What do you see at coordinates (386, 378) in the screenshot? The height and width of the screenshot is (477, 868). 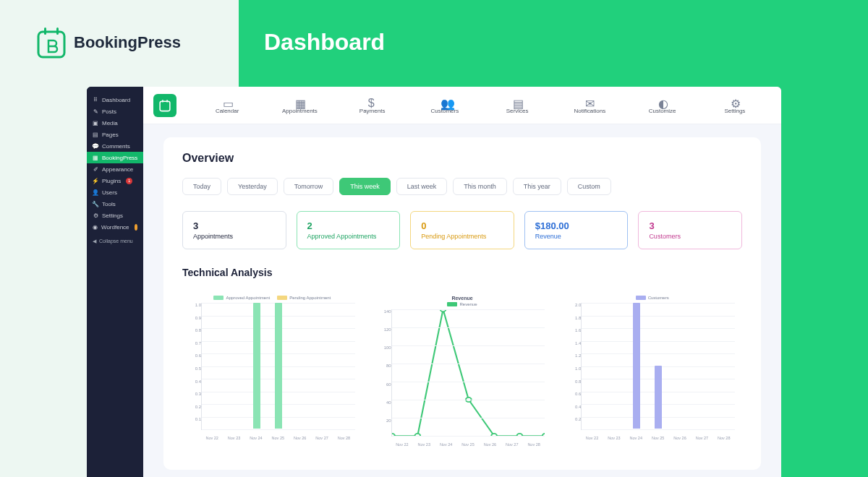 I see `y-axis: 14012010080604020` at bounding box center [386, 378].